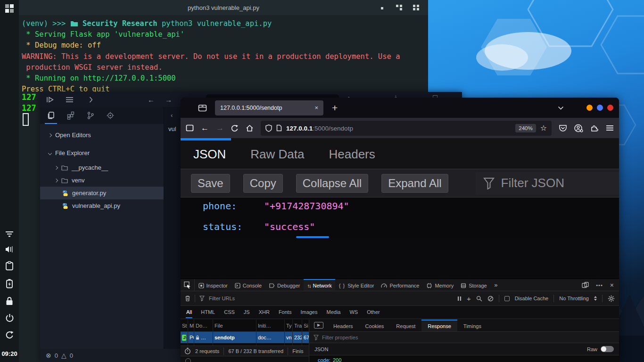 The image size is (644, 362). What do you see at coordinates (320, 285) in the screenshot?
I see `tab-network: ↑↓ Network` at bounding box center [320, 285].